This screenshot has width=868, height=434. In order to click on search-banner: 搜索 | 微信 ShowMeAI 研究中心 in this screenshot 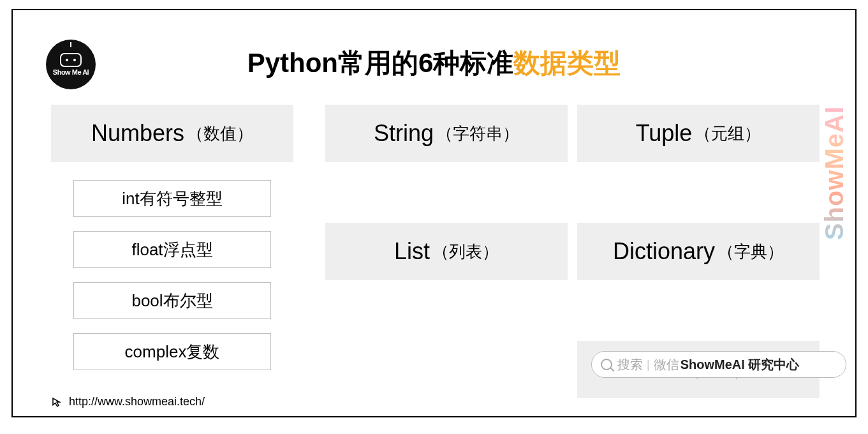, I will do `click(719, 364)`.